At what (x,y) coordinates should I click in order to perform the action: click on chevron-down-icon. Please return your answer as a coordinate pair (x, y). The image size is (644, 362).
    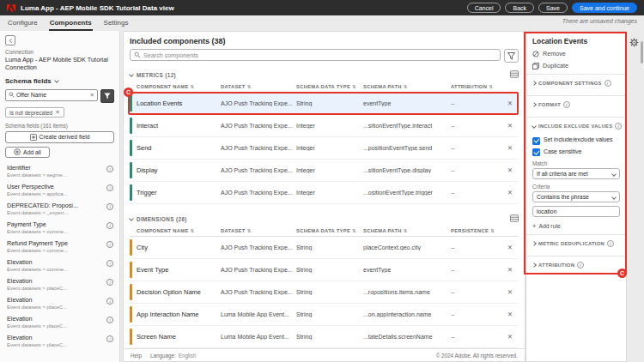
    Looking at the image, I should click on (131, 219).